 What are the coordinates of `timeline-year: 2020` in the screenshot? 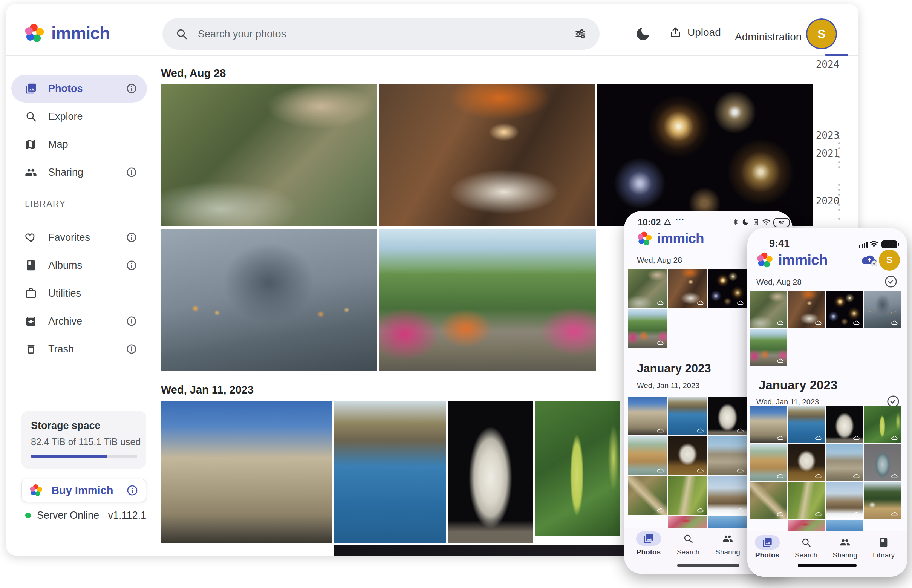 It's located at (828, 201).